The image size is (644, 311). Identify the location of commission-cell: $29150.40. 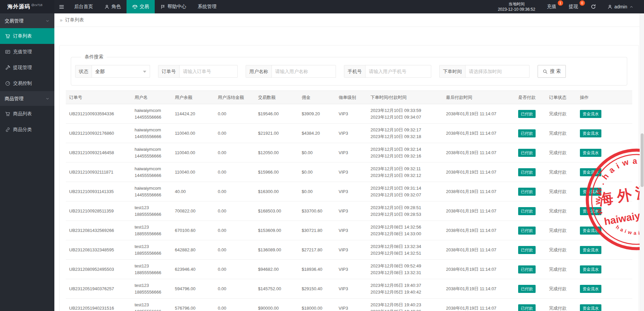
(317, 289).